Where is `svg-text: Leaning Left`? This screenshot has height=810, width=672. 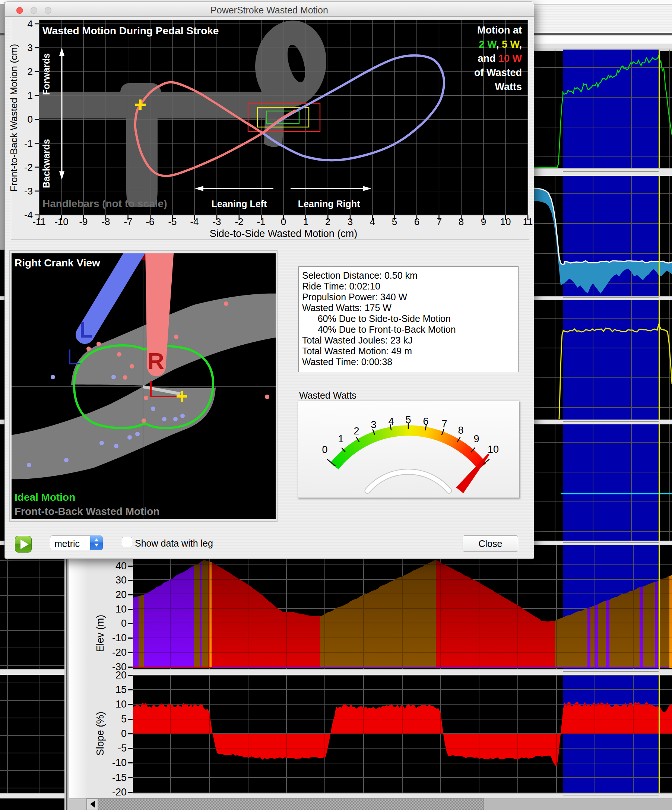
svg-text: Leaning Left is located at coordinates (239, 204).